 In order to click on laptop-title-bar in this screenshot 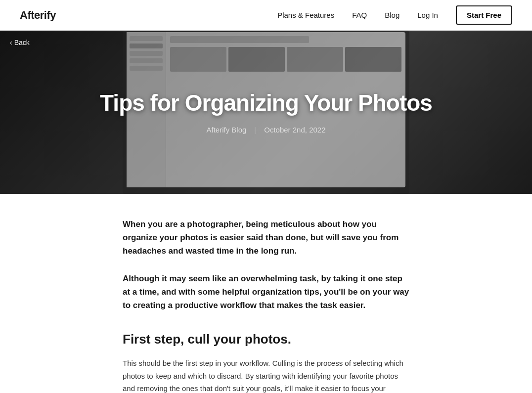, I will do `click(239, 40)`.